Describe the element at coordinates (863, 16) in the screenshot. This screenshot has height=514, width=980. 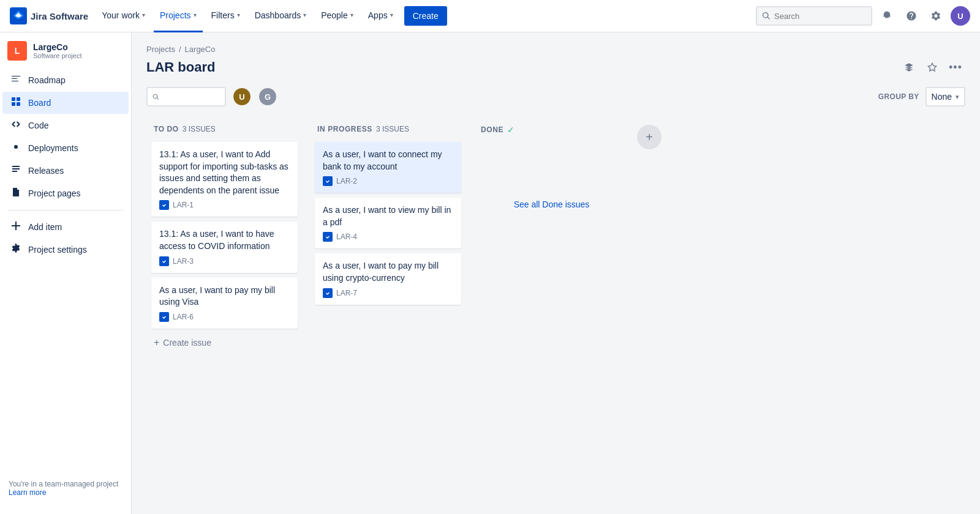
I see `topnav-right: U` at that location.